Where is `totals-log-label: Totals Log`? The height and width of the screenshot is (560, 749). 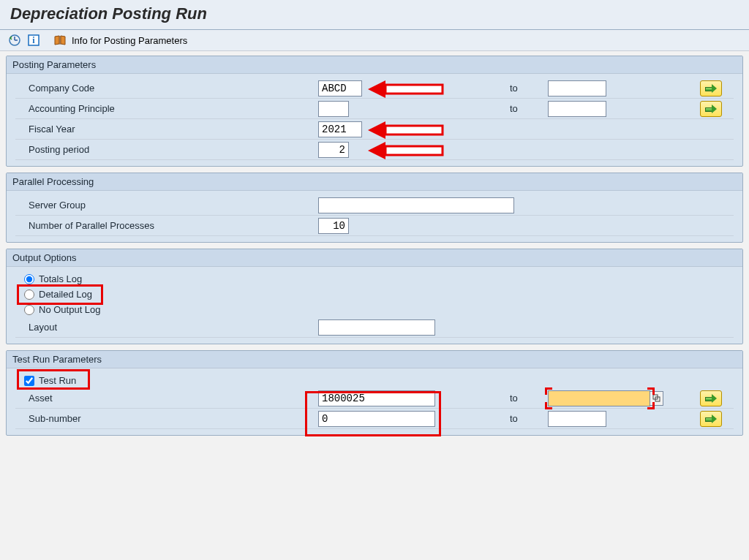 totals-log-label: Totals Log is located at coordinates (60, 279).